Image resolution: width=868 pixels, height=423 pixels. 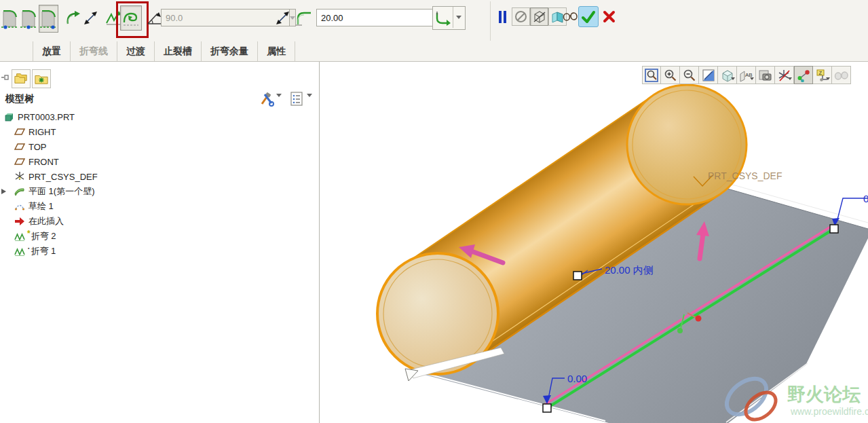 I want to click on tree-filters-button, so click(x=297, y=100).